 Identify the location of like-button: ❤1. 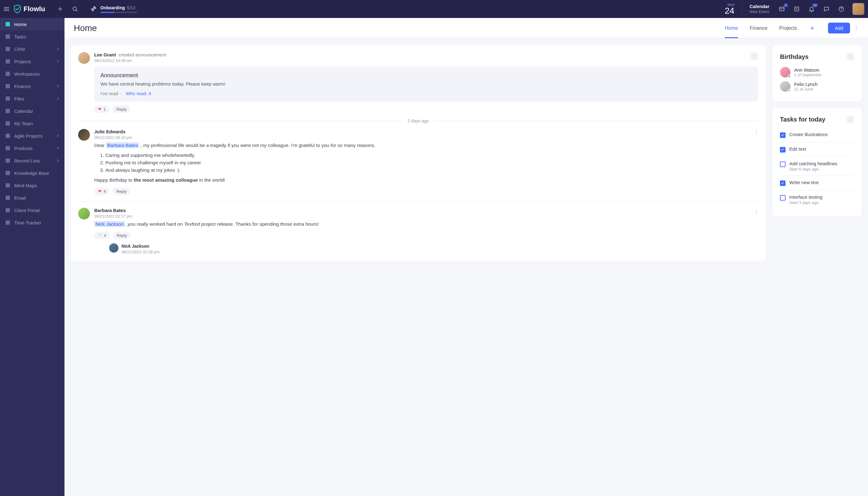
(102, 109).